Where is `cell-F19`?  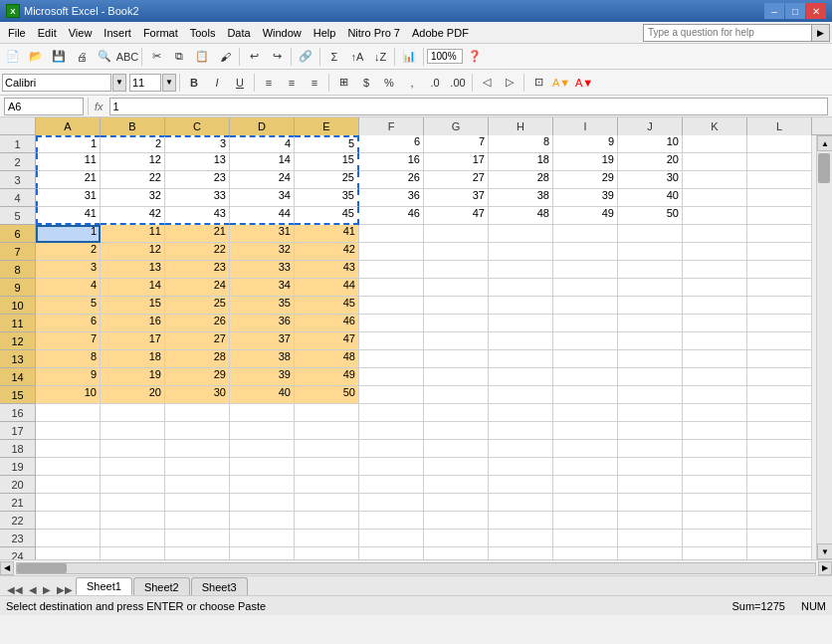 cell-F19 is located at coordinates (392, 467).